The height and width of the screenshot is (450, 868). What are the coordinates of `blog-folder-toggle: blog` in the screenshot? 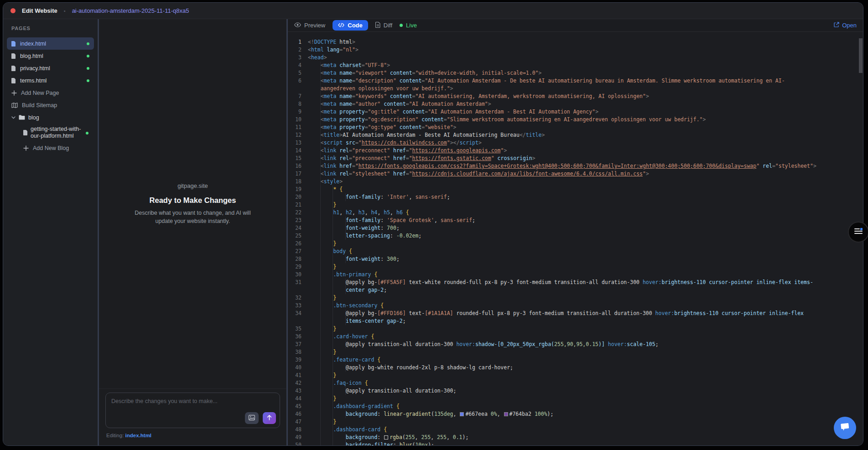 It's located at (50, 118).